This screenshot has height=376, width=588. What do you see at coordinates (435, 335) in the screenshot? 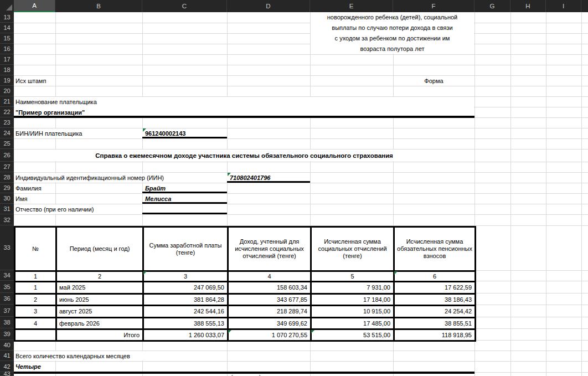
I see `table-cell-total-pension: 118 918,95` at bounding box center [435, 335].